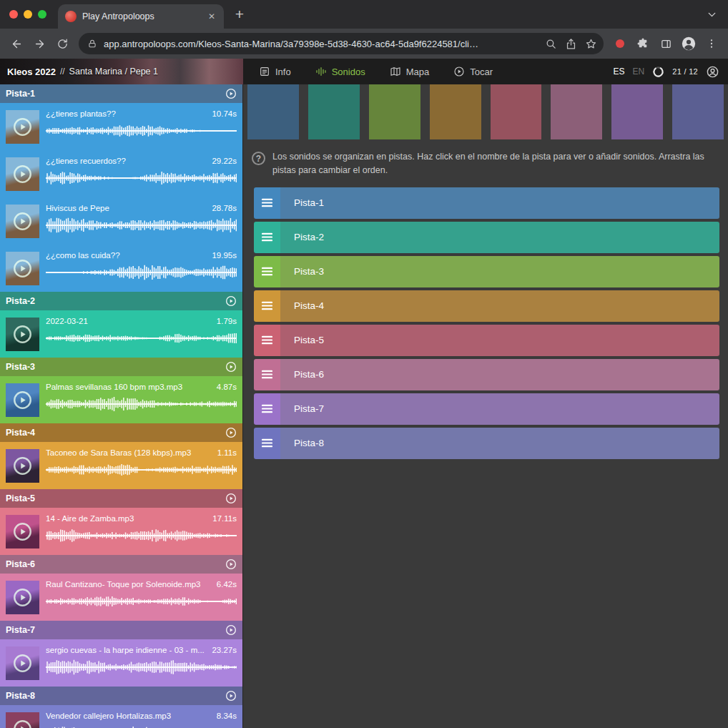  I want to click on sound-item: ¿¿tienes plantas?? 10.74s, so click(122, 127).